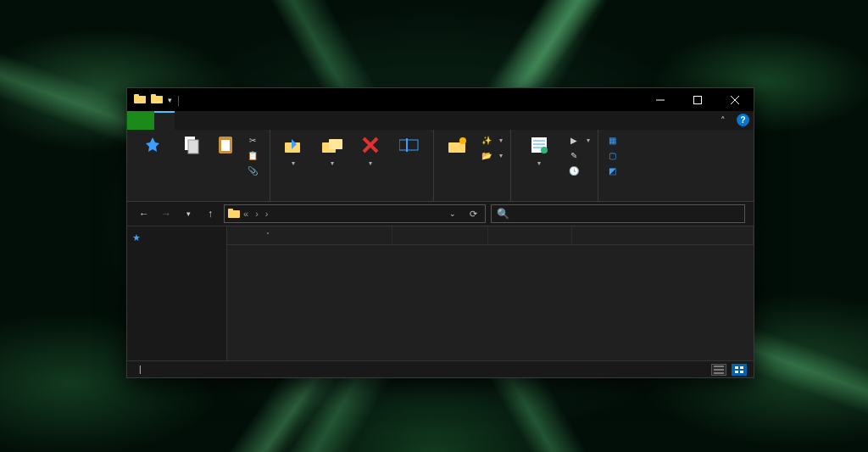  I want to click on details-view-button, so click(719, 370).